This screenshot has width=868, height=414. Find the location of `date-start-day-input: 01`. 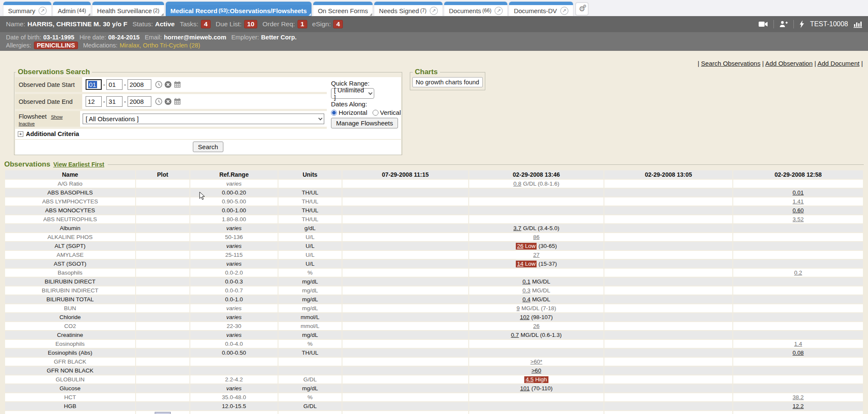

date-start-day-input: 01 is located at coordinates (114, 85).